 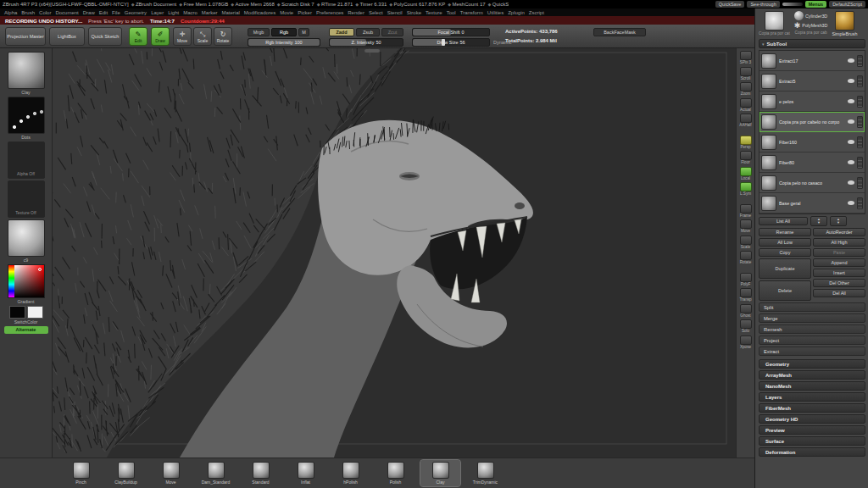 I want to click on subtool-move-top-bottom-button: ▲ ▼, so click(x=838, y=221).